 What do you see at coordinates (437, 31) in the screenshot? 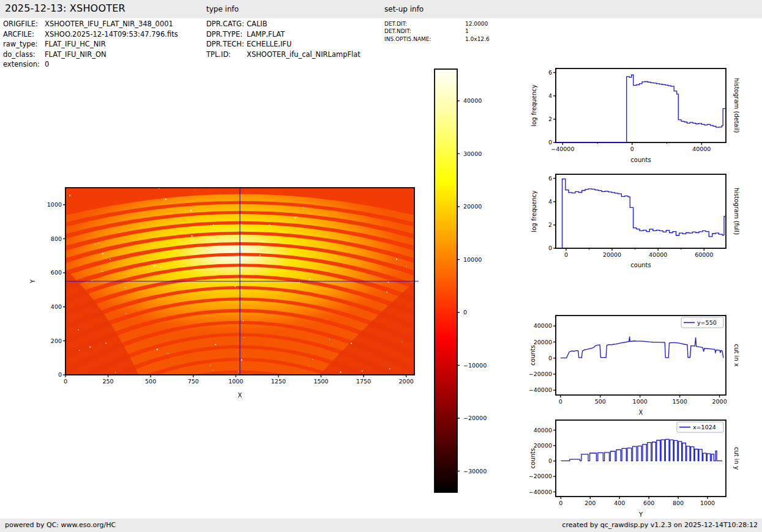
I see `meta-row-detndit: DET.NDIT: 1` at bounding box center [437, 31].